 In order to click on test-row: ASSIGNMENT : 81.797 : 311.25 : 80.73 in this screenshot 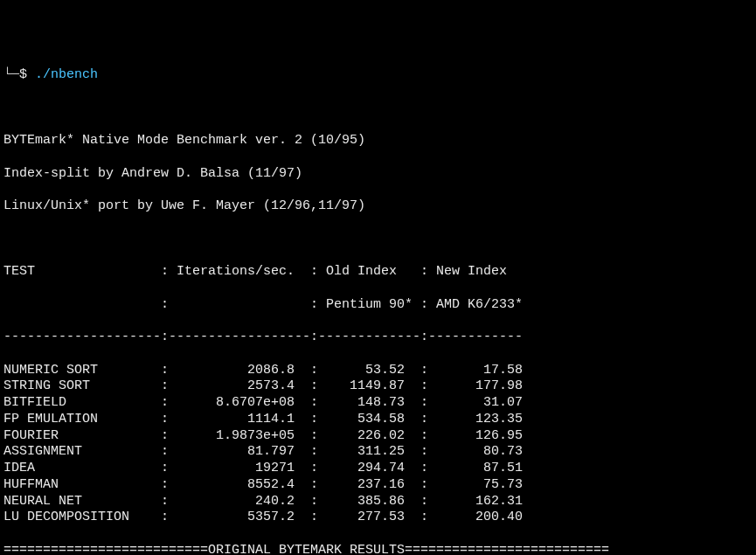, I will do `click(379, 453)`.